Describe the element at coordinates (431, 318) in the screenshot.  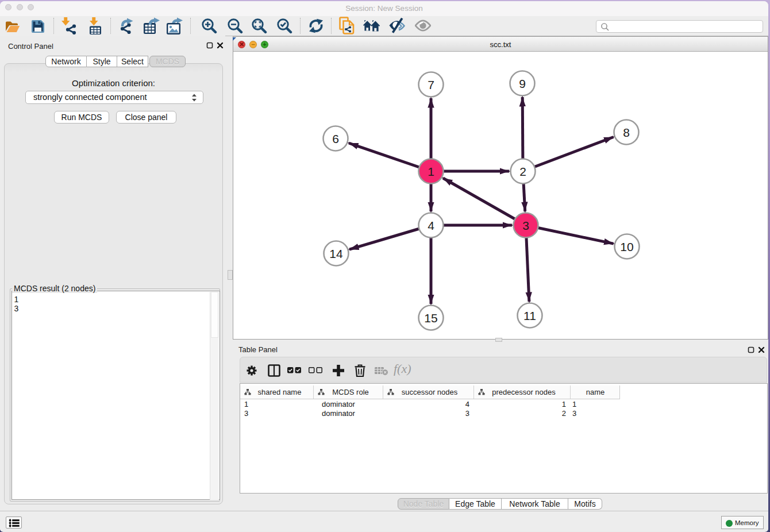
I see `svg-text: 15` at that location.